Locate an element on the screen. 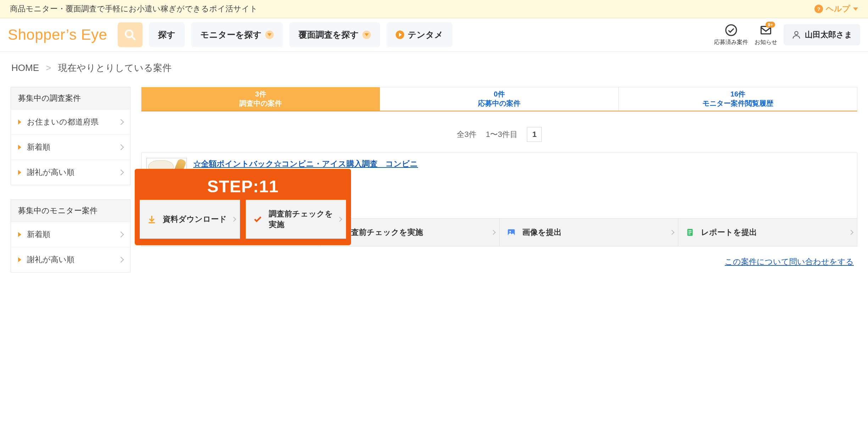  pager-range: 1〜3件目 is located at coordinates (502, 134).